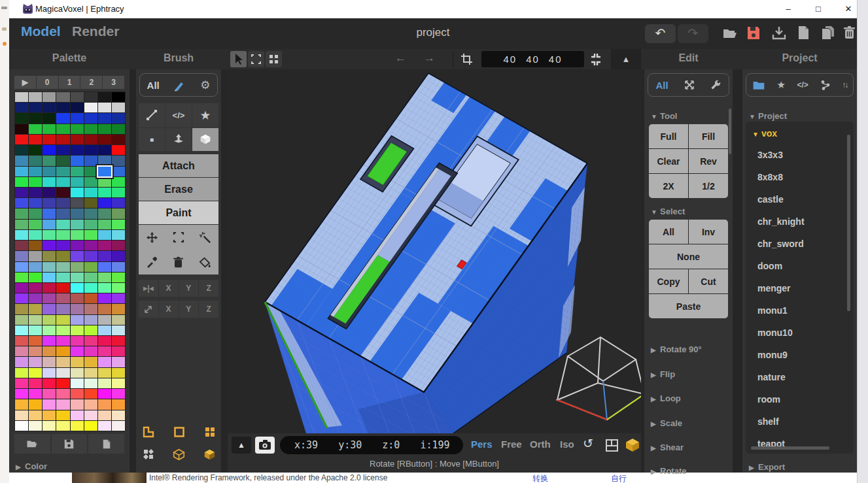 The image size is (868, 483). What do you see at coordinates (47, 82) in the screenshot?
I see `palette-tab-0: 0` at bounding box center [47, 82].